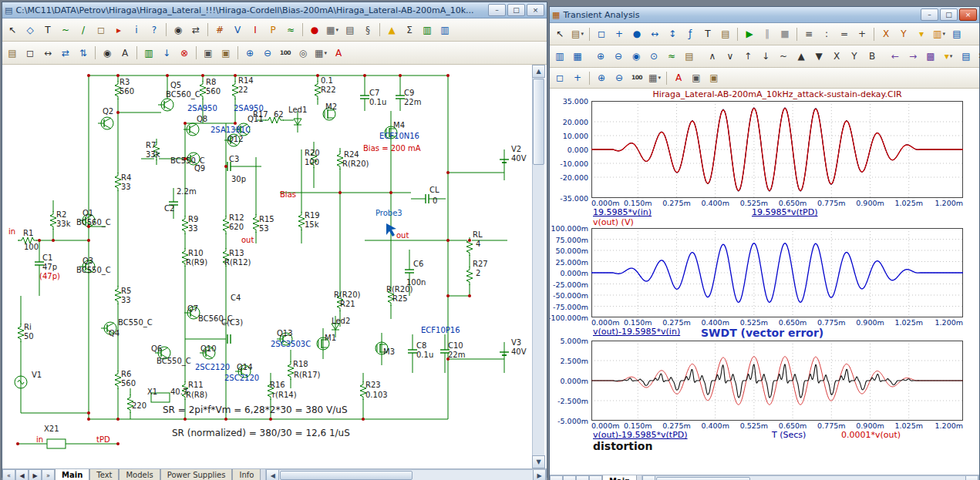  I want to click on copy-page-icon: ▣, so click(696, 78).